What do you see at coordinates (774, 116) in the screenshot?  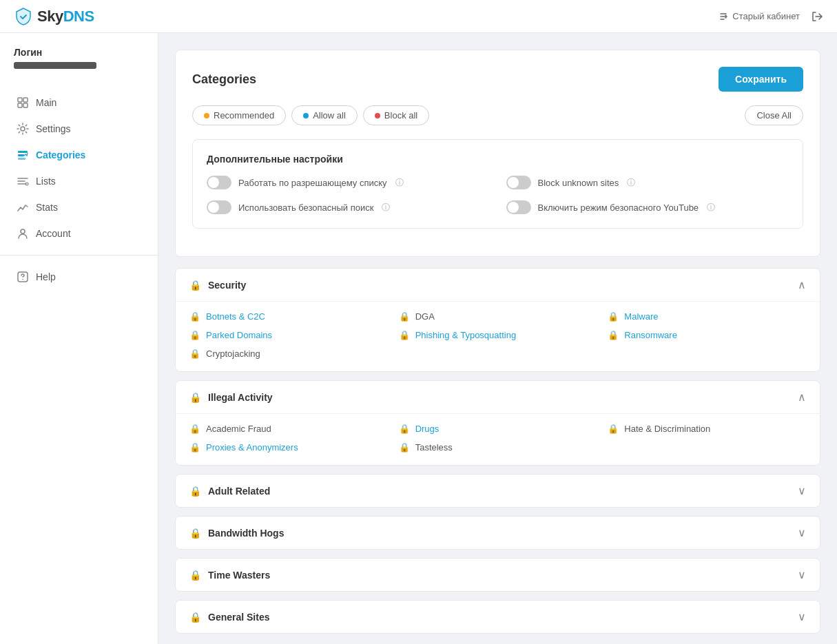 I see `close-all-button: Close All` at bounding box center [774, 116].